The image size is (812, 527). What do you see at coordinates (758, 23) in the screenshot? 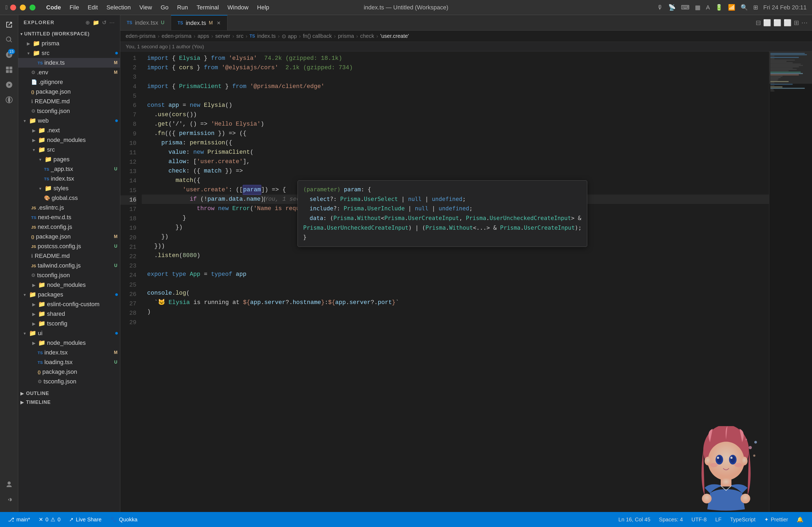
I see `split-editor-icon: ⊟` at bounding box center [758, 23].